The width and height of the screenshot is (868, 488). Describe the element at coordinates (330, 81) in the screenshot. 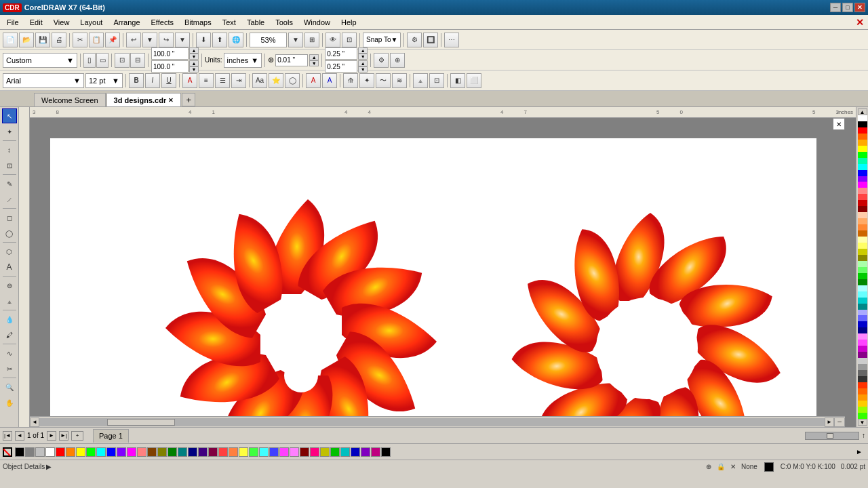

I see `text-in-frame: A` at that location.